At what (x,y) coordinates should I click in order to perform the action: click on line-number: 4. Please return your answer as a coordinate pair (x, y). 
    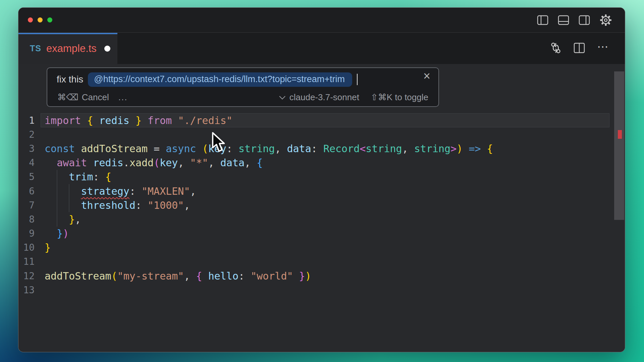
    Looking at the image, I should click on (26, 163).